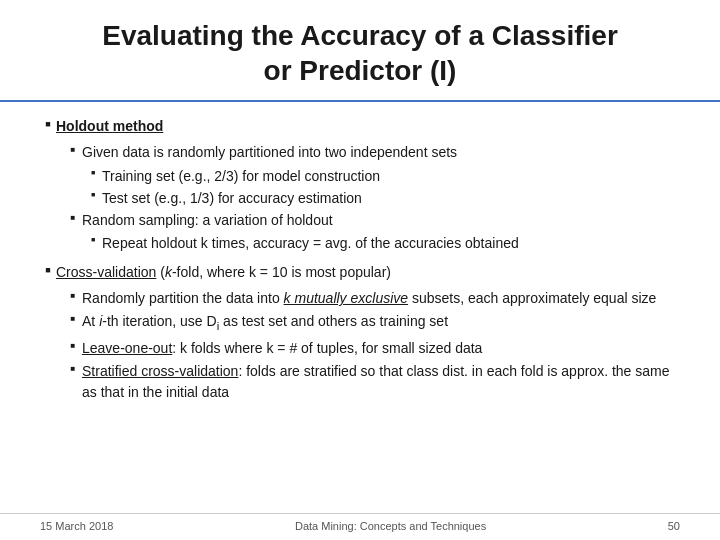  Describe the element at coordinates (241, 176) in the screenshot. I see `section1-sub1-text: Training set (e.g., 2/3) for model const…` at that location.